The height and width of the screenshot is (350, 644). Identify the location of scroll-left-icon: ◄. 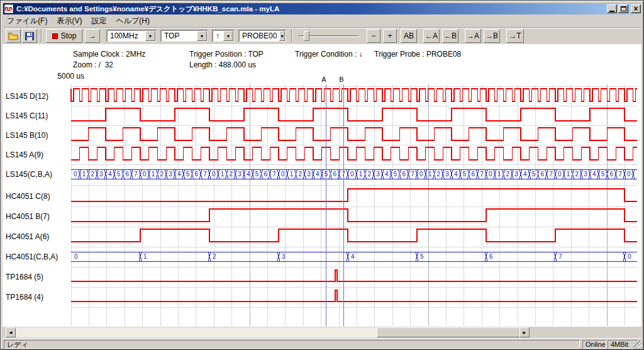
(11, 332).